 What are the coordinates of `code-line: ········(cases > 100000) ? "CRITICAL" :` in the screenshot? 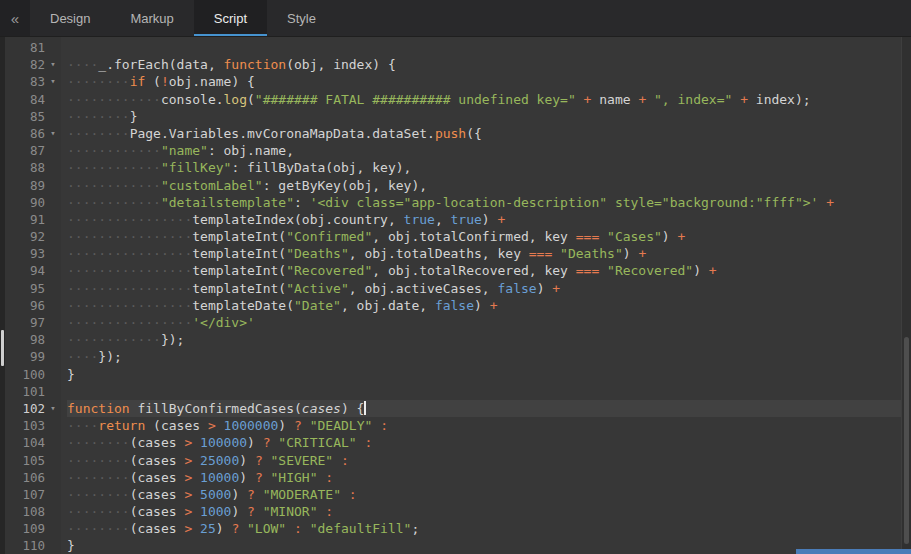 It's located at (484, 442).